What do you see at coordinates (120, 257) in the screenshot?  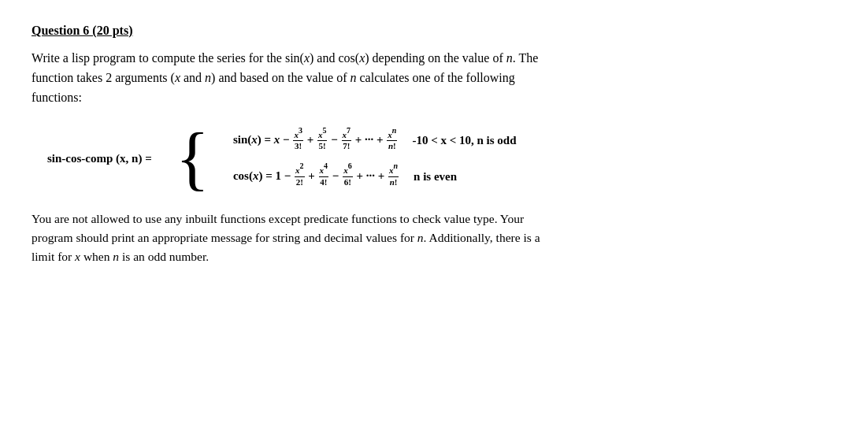 I see `footer-line3: limit for x when n is an odd number.` at bounding box center [120, 257].